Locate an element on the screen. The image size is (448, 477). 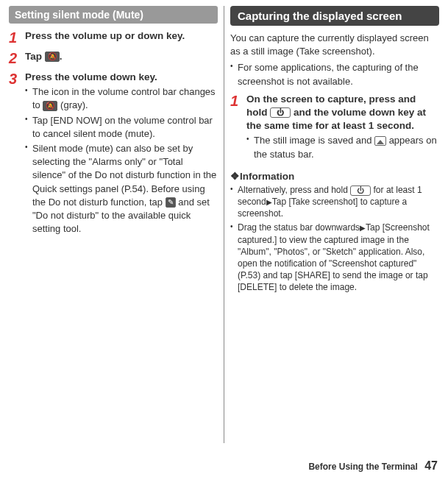
info-2: Drag the status bar downwards▶Tap [Scree… is located at coordinates (335, 258).